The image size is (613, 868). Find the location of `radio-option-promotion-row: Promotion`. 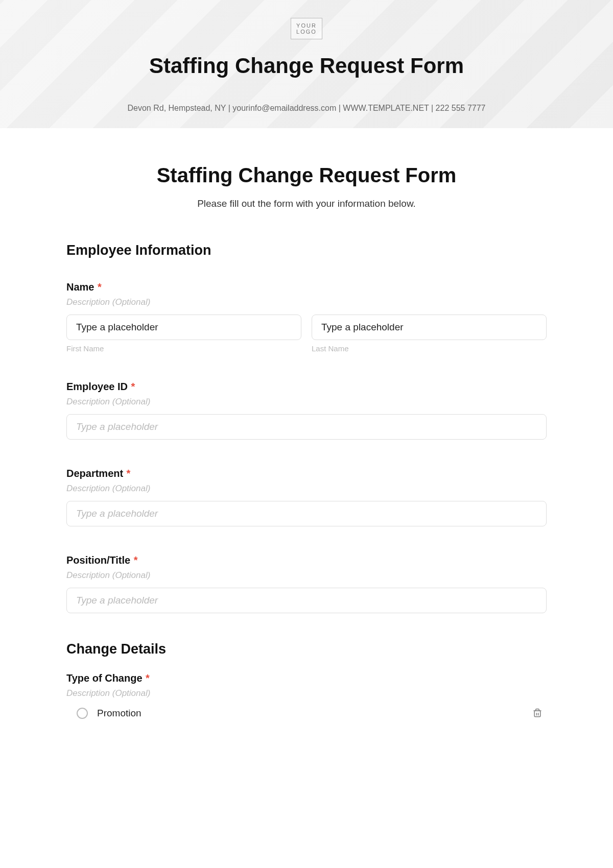

radio-option-promotion-row: Promotion is located at coordinates (306, 713).